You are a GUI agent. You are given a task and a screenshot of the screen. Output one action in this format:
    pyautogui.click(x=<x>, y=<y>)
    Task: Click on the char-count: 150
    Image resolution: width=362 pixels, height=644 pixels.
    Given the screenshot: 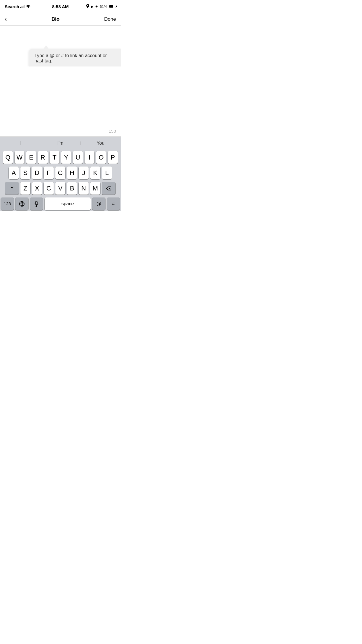 What is the action you would take?
    pyautogui.click(x=113, y=131)
    